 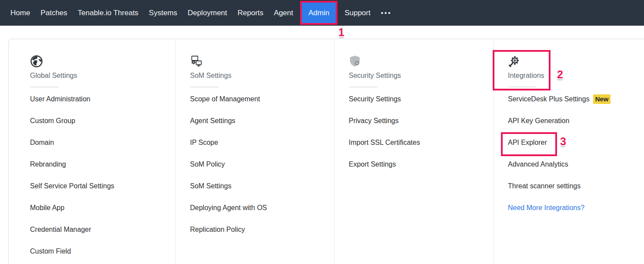 What do you see at coordinates (421, 99) in the screenshot?
I see `menu-item-security-settings: Security Settings` at bounding box center [421, 99].